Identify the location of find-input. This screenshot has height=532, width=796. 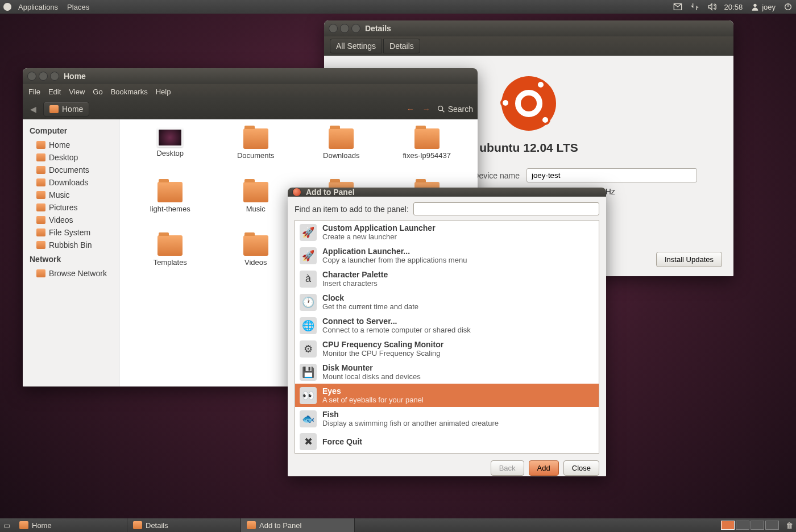
(506, 209).